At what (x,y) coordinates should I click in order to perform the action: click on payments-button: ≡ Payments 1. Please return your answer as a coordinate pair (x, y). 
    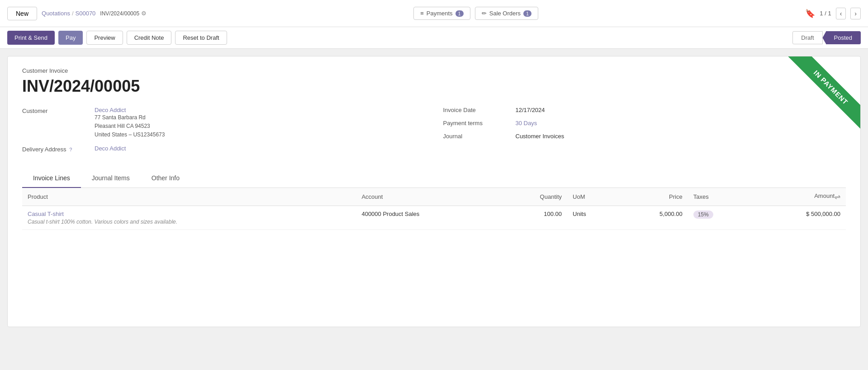
    Looking at the image, I should click on (442, 14).